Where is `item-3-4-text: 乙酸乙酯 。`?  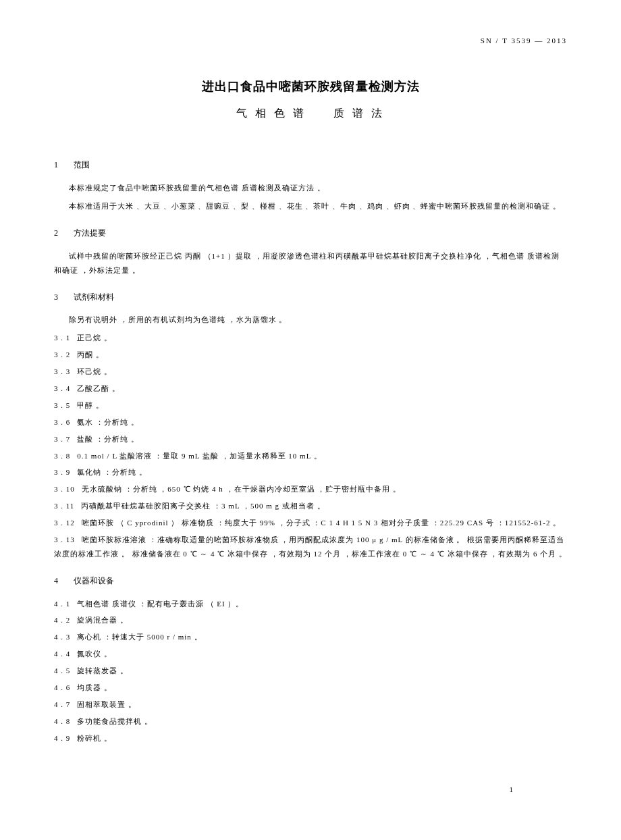
item-3-4-text: 乙酸乙酯 。 is located at coordinates (99, 388).